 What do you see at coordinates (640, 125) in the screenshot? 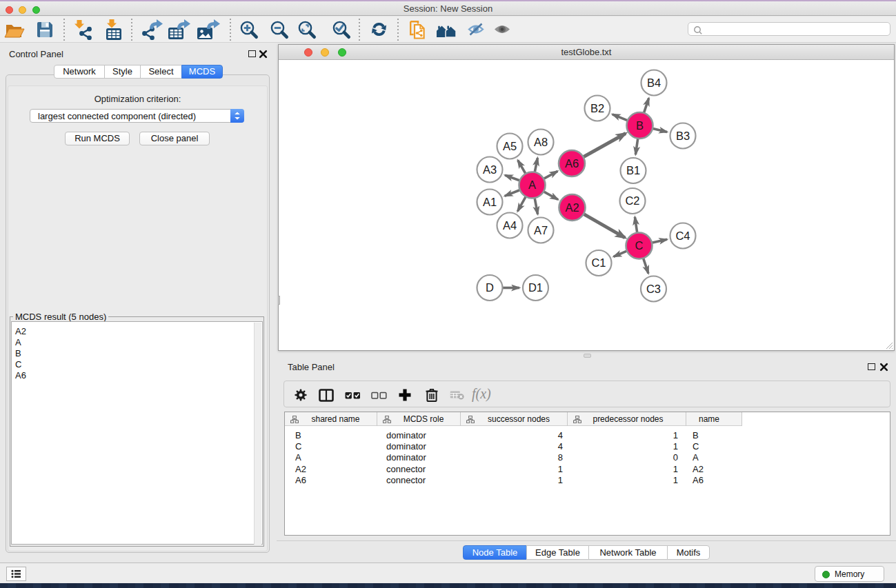
I see `svg-text: B` at bounding box center [640, 125].